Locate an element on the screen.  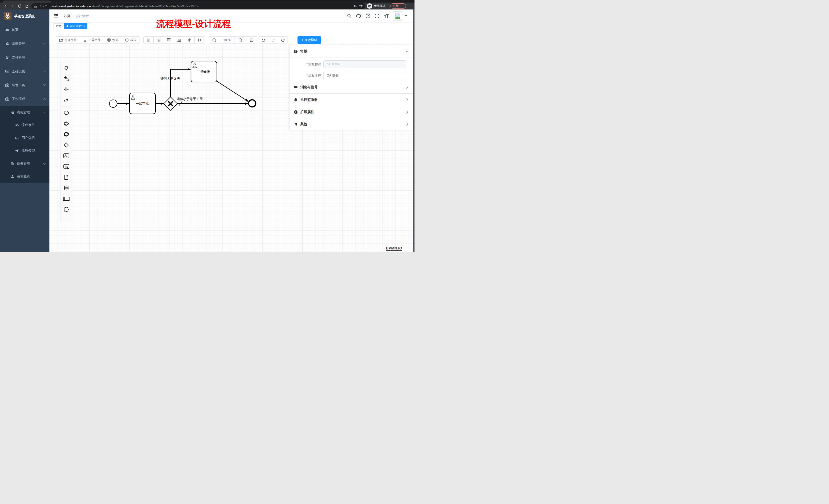
font-size-icon is located at coordinates (386, 16).